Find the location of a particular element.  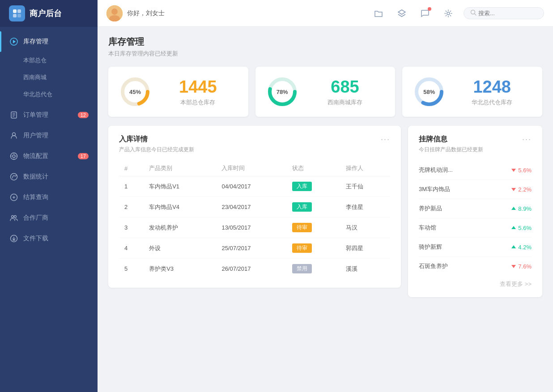

stat-desc-southwest: 西南商城库存 is located at coordinates (345, 102).